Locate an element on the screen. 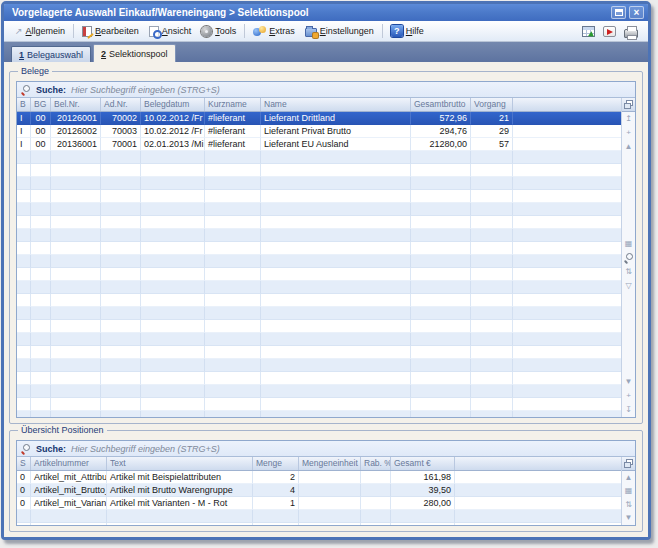 The width and height of the screenshot is (658, 548). table-cell: I is located at coordinates (24, 118).